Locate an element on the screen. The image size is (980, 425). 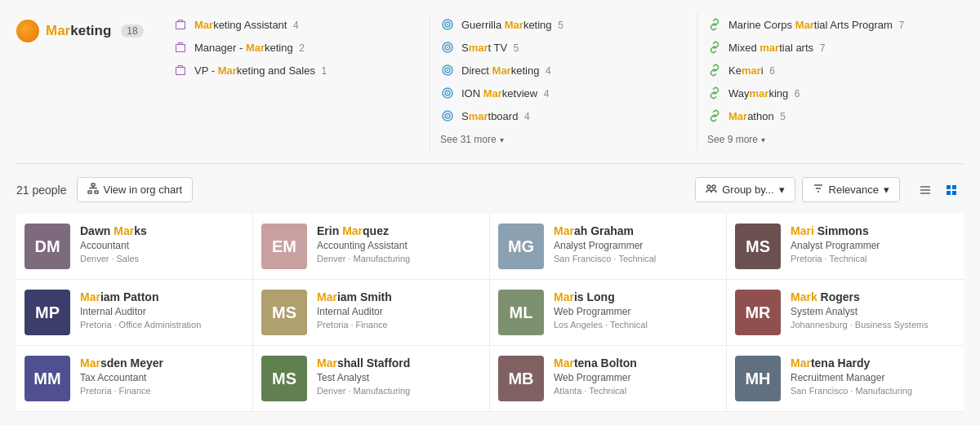
person-name: Martena Hardy is located at coordinates (873, 363).